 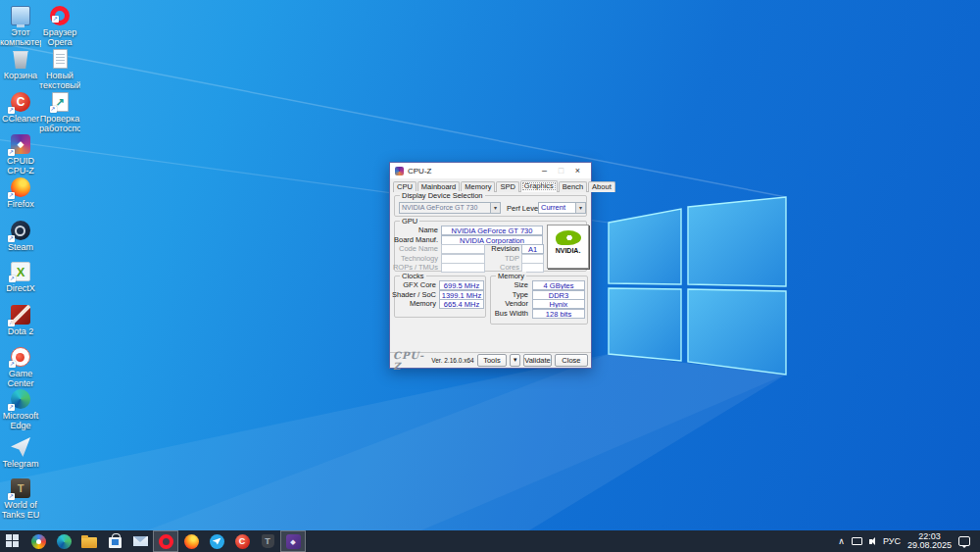 What do you see at coordinates (21, 236) in the screenshot?
I see `desktop-icon-steam: Steam` at bounding box center [21, 236].